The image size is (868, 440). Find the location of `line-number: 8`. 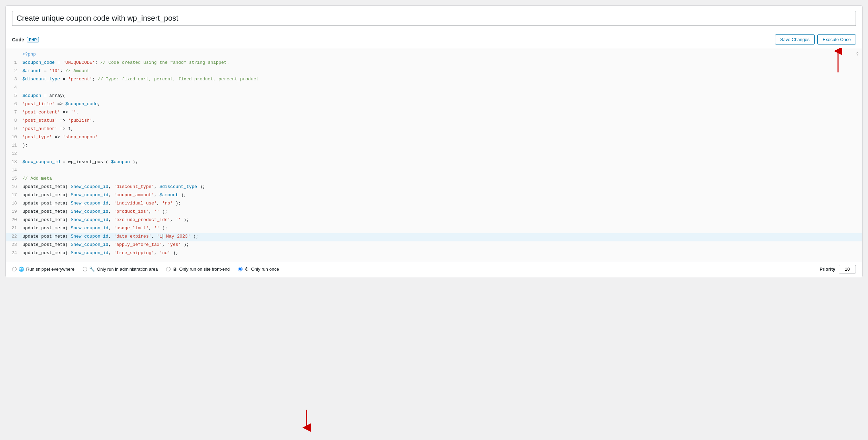

line-number: 8 is located at coordinates (14, 121).